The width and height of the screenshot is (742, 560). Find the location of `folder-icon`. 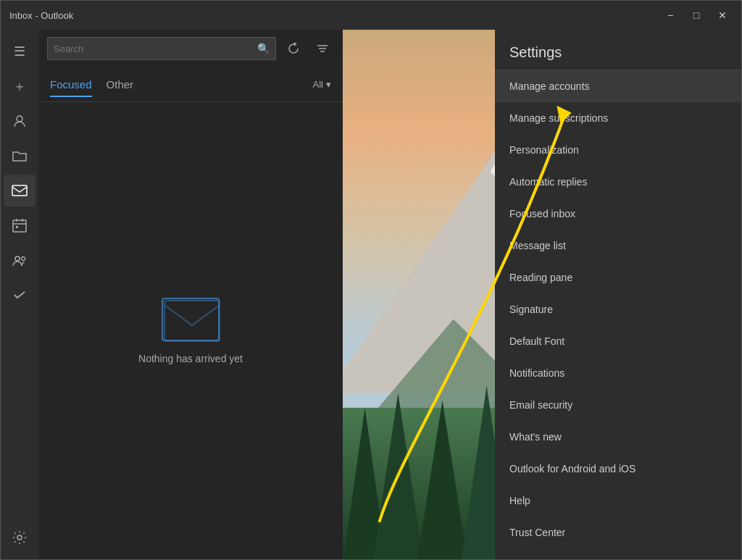

folder-icon is located at coordinates (20, 156).